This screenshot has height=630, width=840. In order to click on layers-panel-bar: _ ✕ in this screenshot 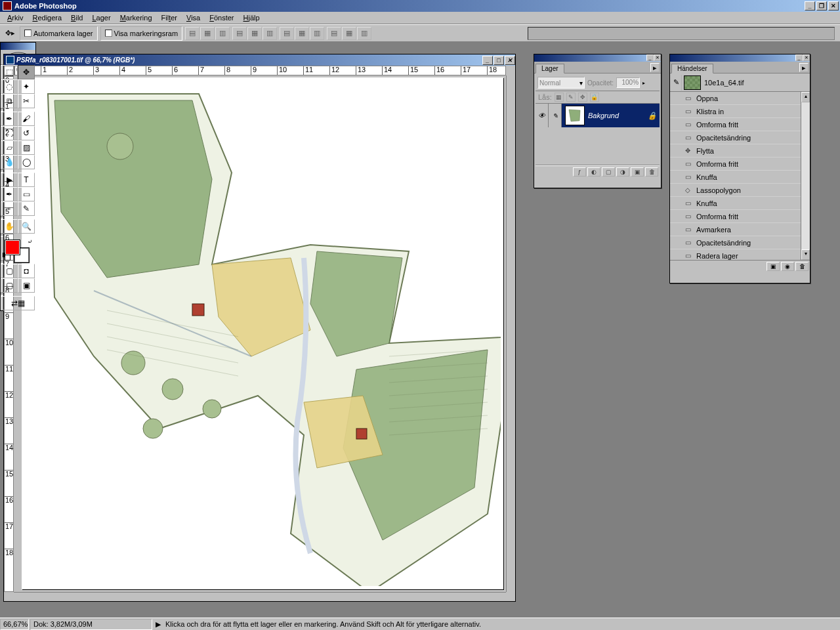, I will do `click(597, 58)`.